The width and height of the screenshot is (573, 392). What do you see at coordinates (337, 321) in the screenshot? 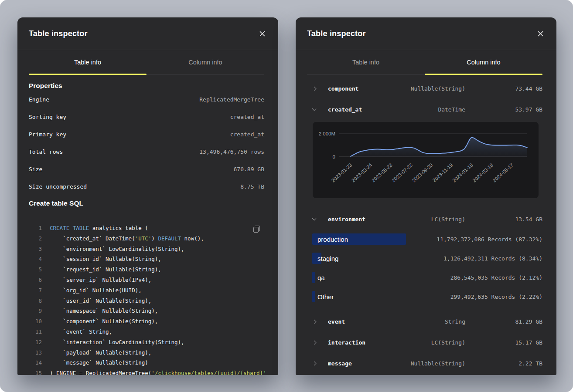
I see `column-name: event` at bounding box center [337, 321].